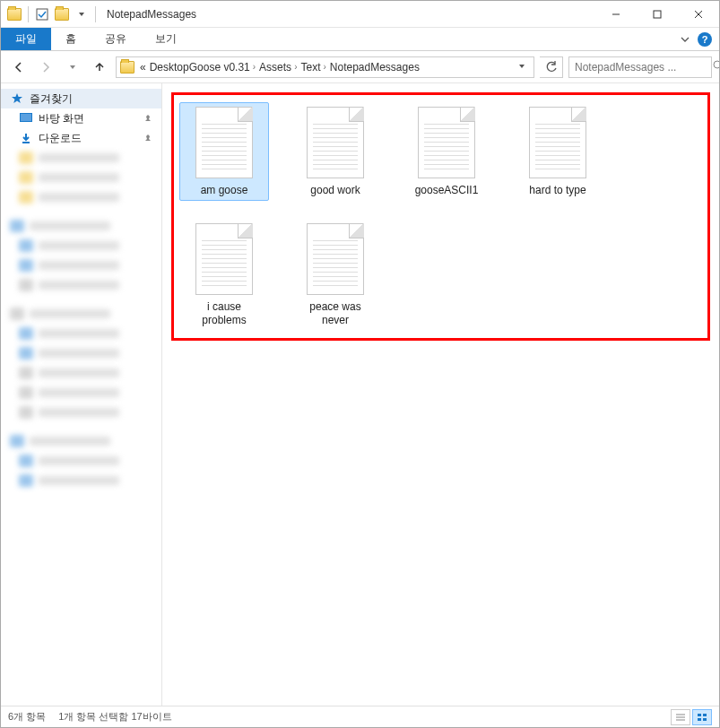 Image resolution: width=720 pixels, height=728 pixels. Describe the element at coordinates (73, 67) in the screenshot. I see `recent-dropdown-icon` at that location.